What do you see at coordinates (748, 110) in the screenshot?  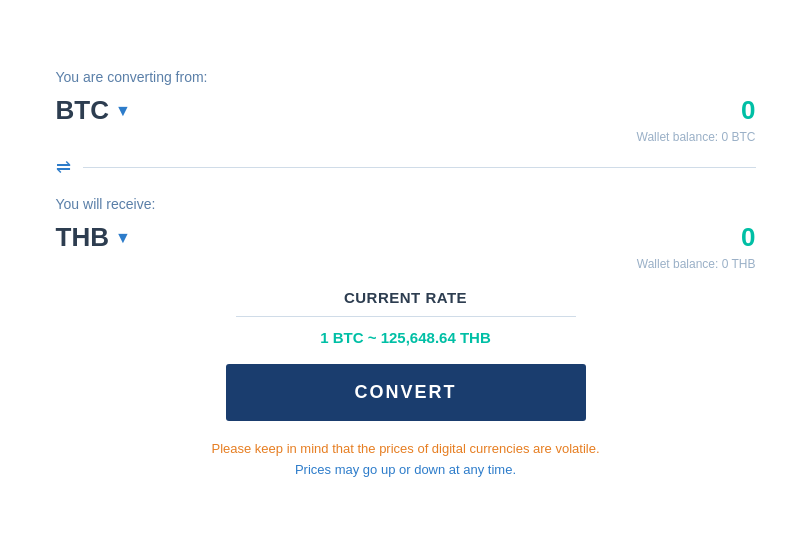 I see `from-amount-value: 0` at bounding box center [748, 110].